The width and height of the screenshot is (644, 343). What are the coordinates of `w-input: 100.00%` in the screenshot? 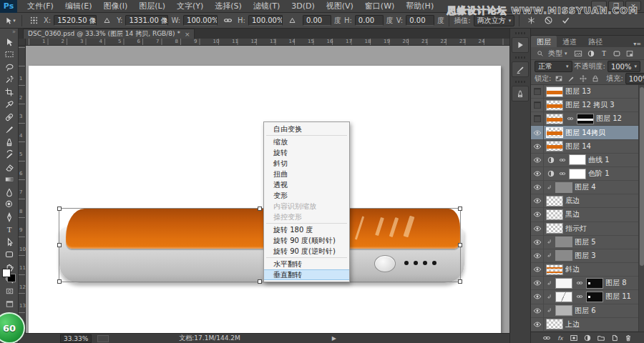 It's located at (200, 20).